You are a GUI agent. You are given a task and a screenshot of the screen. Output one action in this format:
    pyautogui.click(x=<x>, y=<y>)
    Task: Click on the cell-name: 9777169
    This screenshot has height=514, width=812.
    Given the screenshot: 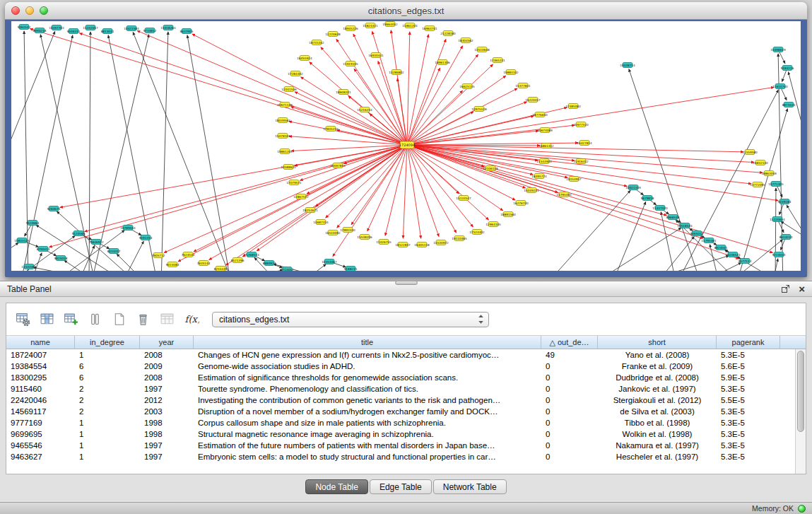 What is the action you would take?
    pyautogui.click(x=41, y=423)
    